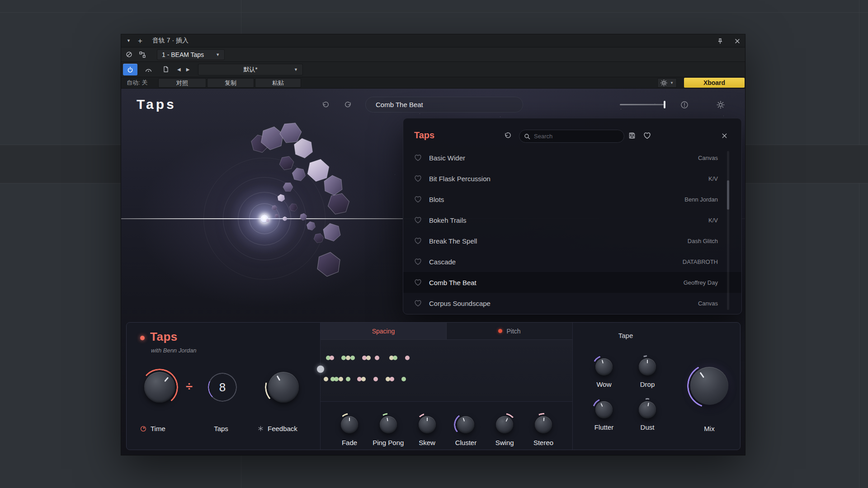 Image resolution: width=868 pixels, height=488 pixels. I want to click on taps-count-display: 8, so click(222, 387).